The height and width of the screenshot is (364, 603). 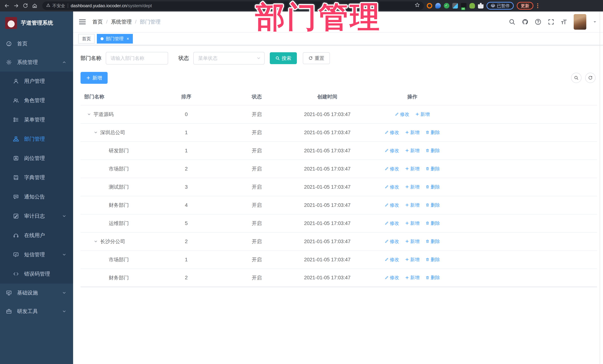 What do you see at coordinates (551, 22) in the screenshot?
I see `fullscreen-icon` at bounding box center [551, 22].